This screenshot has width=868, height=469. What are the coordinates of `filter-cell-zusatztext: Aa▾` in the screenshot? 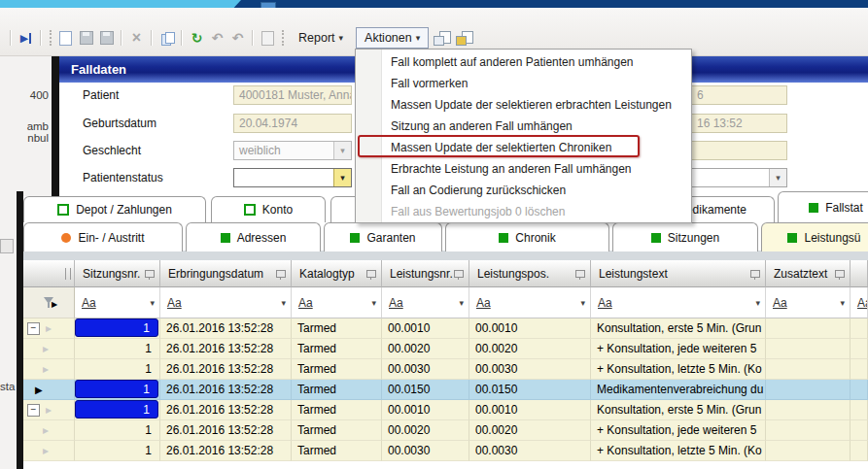 It's located at (809, 303).